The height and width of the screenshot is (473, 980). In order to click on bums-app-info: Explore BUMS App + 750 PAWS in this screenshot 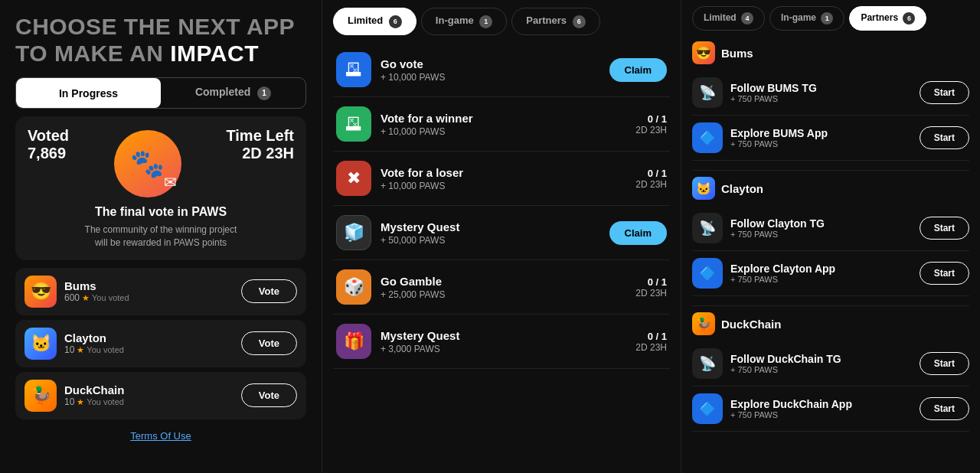, I will do `click(821, 138)`.